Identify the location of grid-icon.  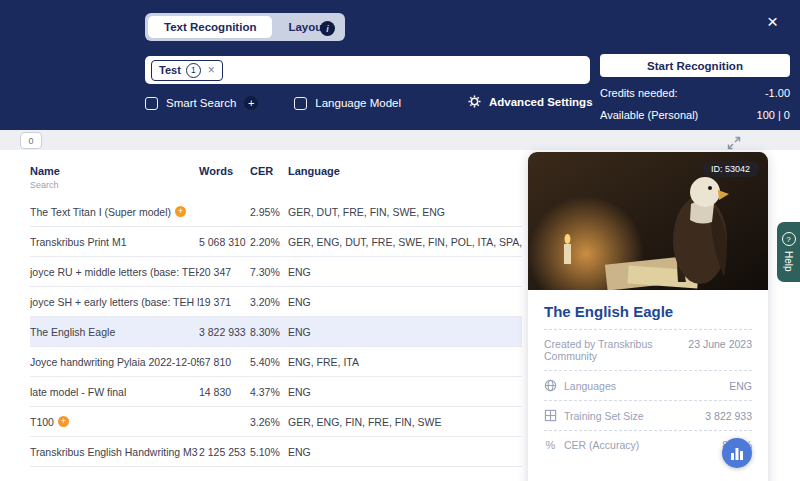
(550, 416).